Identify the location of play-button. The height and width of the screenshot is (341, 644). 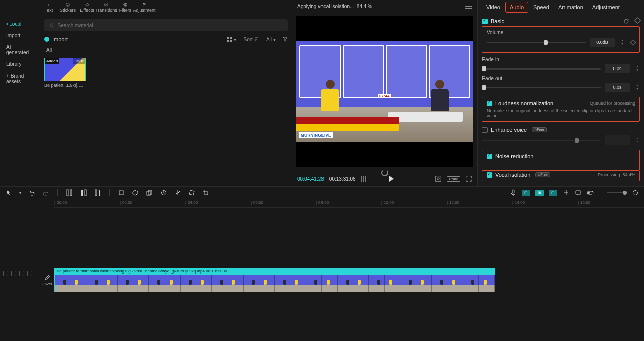
(391, 179).